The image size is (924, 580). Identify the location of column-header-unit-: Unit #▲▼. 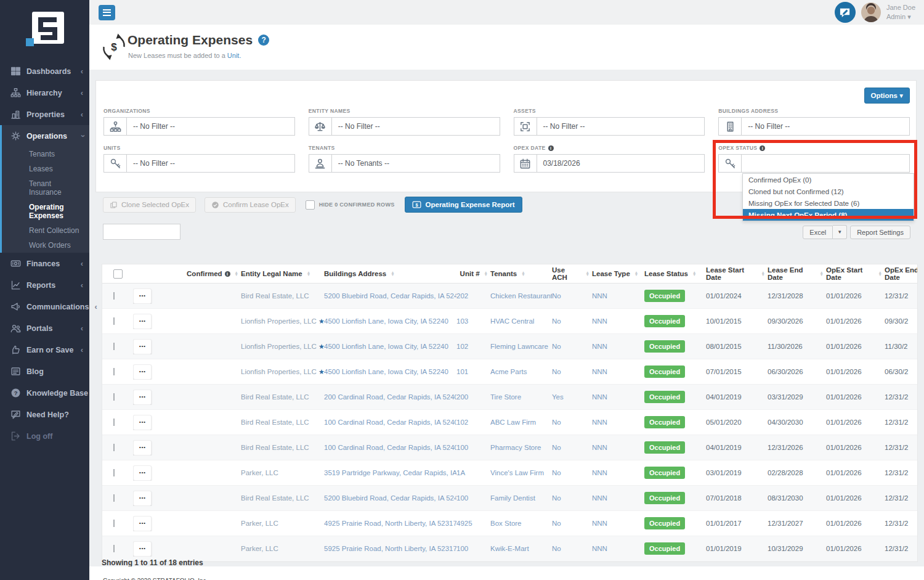
(473, 274).